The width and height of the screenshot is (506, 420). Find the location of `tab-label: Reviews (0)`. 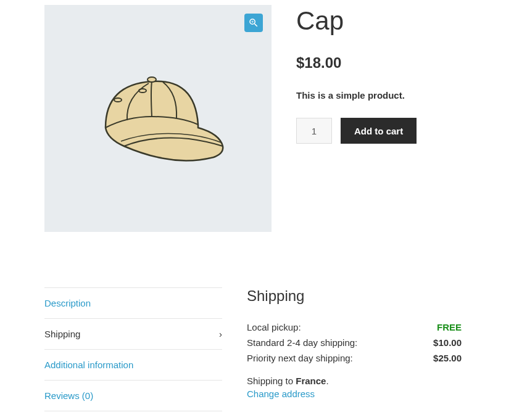

tab-label: Reviews (0) is located at coordinates (69, 396).